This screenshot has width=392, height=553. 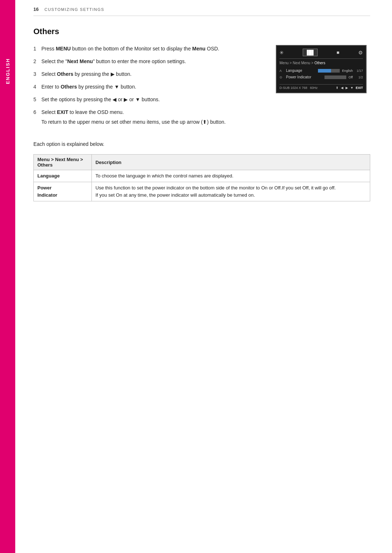 What do you see at coordinates (37, 87) in the screenshot?
I see `step-4-number: 4` at bounding box center [37, 87].